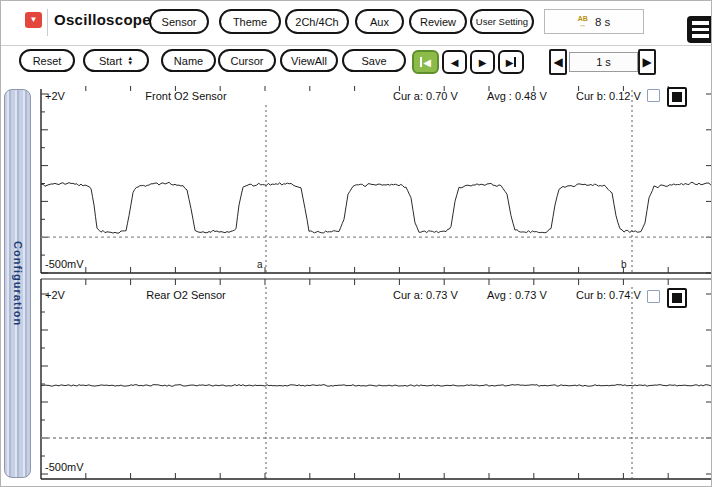  Describe the element at coordinates (654, 296) in the screenshot. I see `panel2-checkbox` at that location.